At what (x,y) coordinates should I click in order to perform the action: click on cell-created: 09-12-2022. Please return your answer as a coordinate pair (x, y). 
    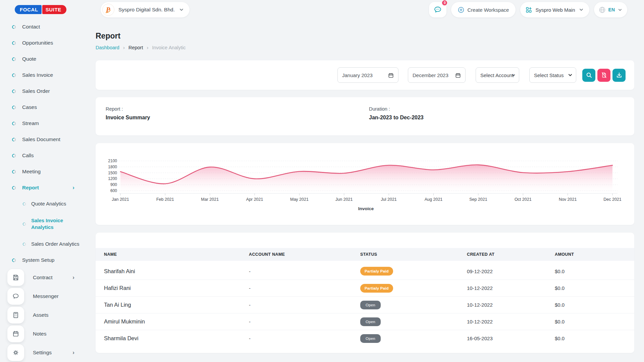
    Looking at the image, I should click on (511, 272).